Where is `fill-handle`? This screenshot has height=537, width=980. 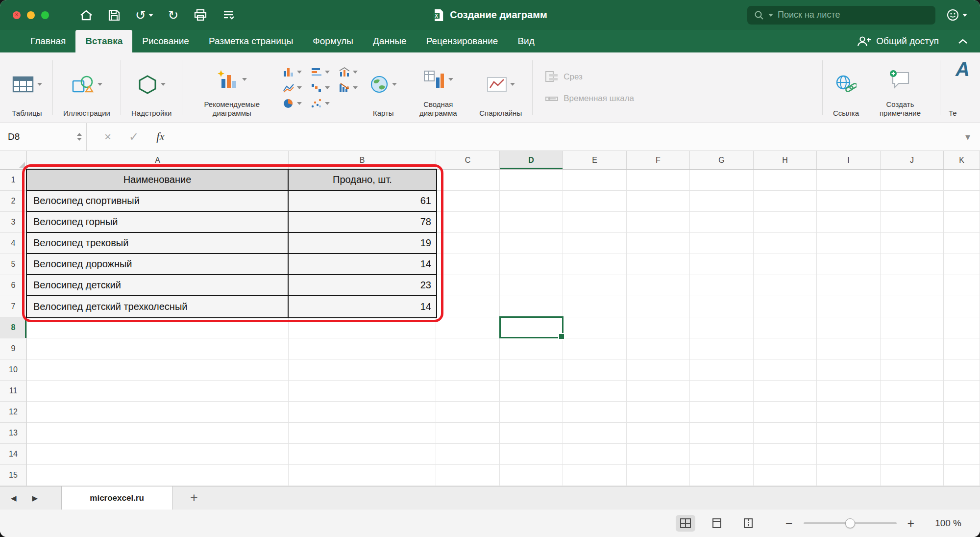
fill-handle is located at coordinates (562, 336).